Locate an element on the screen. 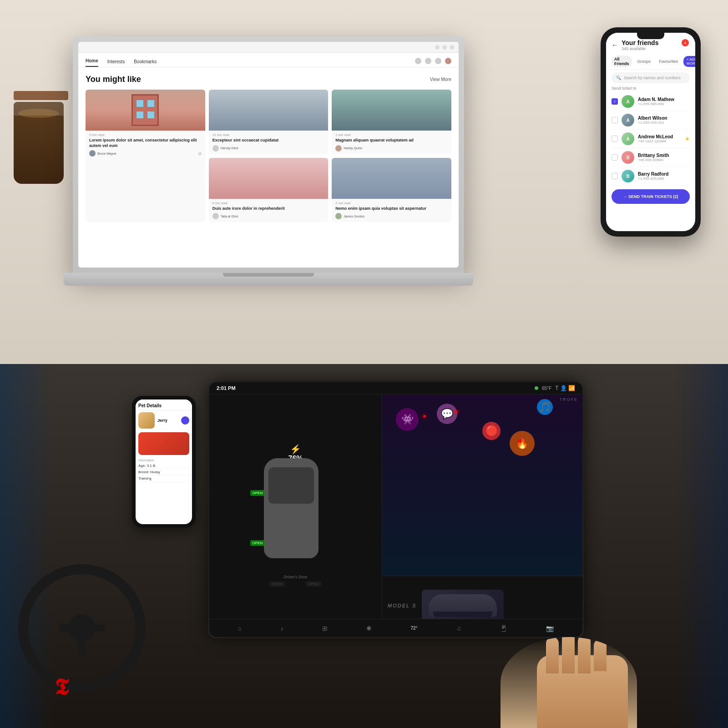  tesla-home-icon: ⌂ is located at coordinates (240, 628).